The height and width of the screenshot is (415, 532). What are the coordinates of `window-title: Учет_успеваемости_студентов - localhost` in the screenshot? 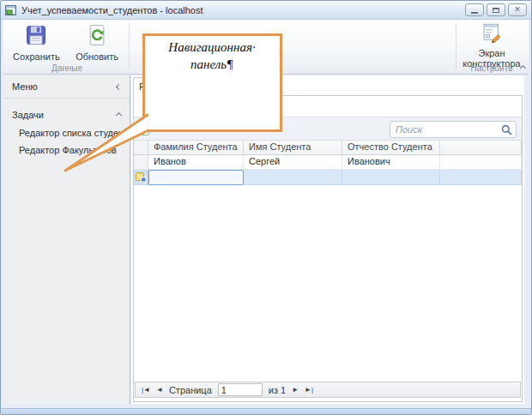 It's located at (112, 10).